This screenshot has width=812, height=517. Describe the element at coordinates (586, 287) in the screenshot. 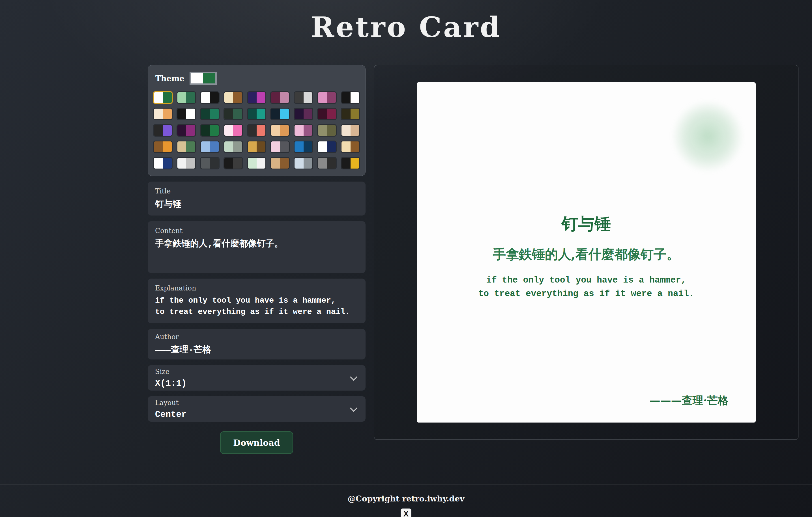

I see `preview-explanation: if the only tool you have is a hammer, t…` at that location.